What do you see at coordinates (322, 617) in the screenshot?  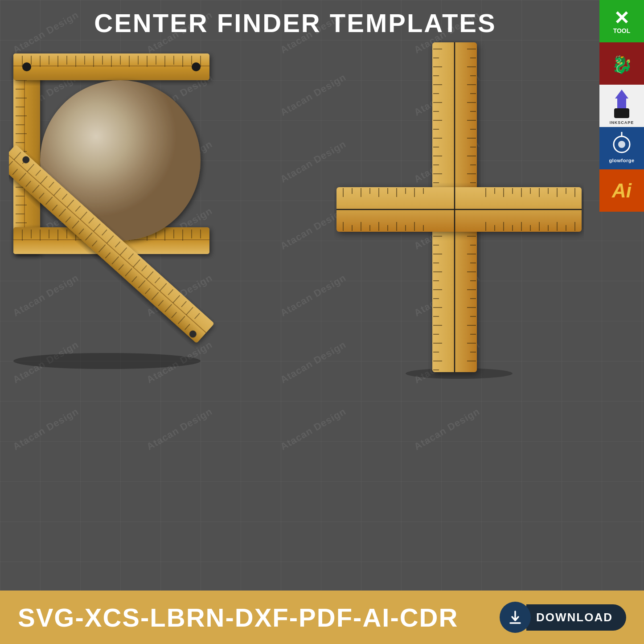 I see `bottom-bar: SVG-XCS-LBRN-DXF-PDF-AI-CDR DOWNLOAD` at bounding box center [322, 617].